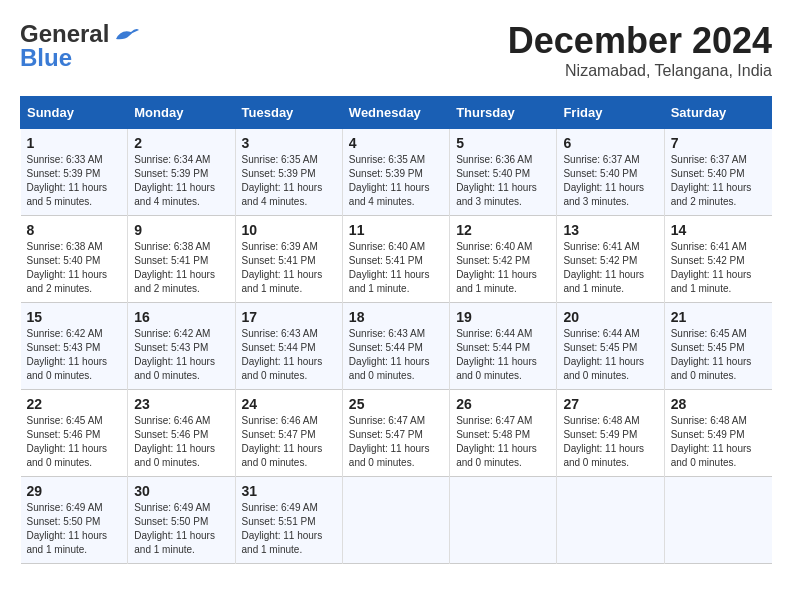  I want to click on day-info: Sunrise: 6:36 AM Sunset: 5:40 PM Dayligh…, so click(503, 181).